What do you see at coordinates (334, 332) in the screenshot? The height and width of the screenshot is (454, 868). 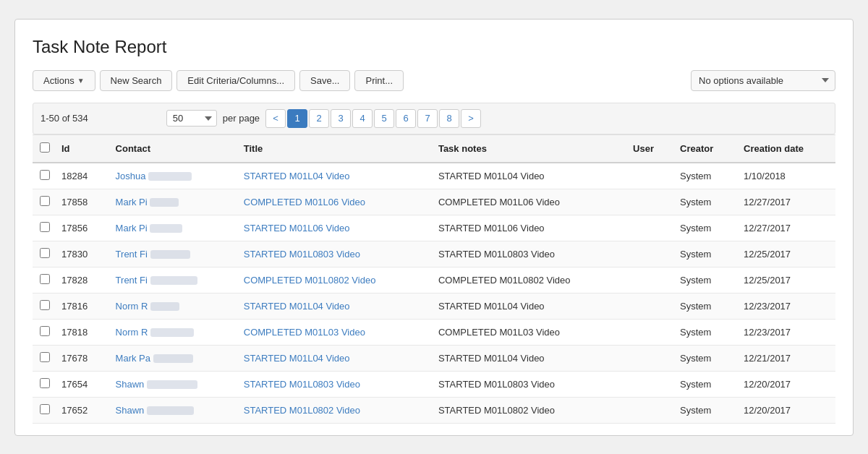 I see `row-title: COMPLETED M01L03 Video` at bounding box center [334, 332].